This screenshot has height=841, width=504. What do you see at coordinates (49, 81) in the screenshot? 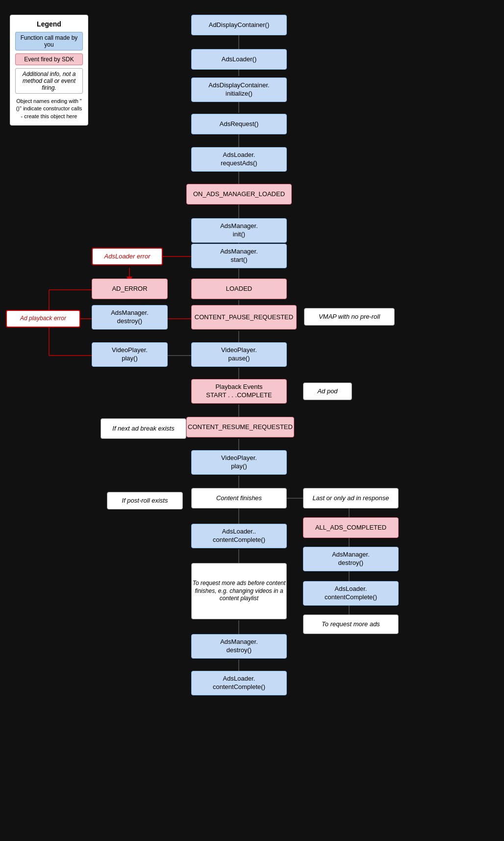
I see `legend-additional-info: Additional info, not a method call or ev…` at bounding box center [49, 81].